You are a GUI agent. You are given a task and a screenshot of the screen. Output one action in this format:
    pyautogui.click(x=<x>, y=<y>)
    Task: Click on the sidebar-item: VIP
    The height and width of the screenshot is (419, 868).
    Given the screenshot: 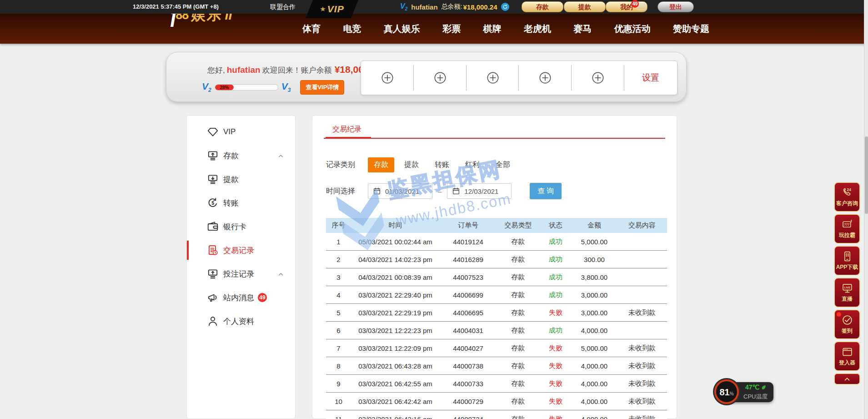 What is the action you would take?
    pyautogui.click(x=241, y=132)
    